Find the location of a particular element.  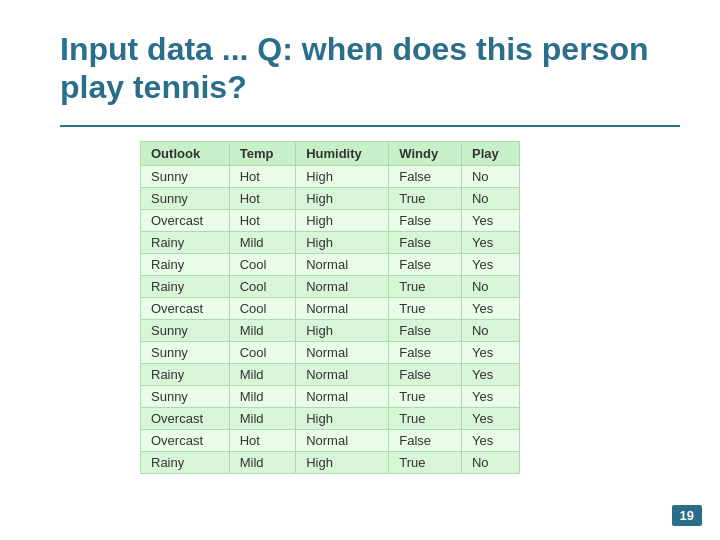

cell-7-2: High is located at coordinates (342, 330).